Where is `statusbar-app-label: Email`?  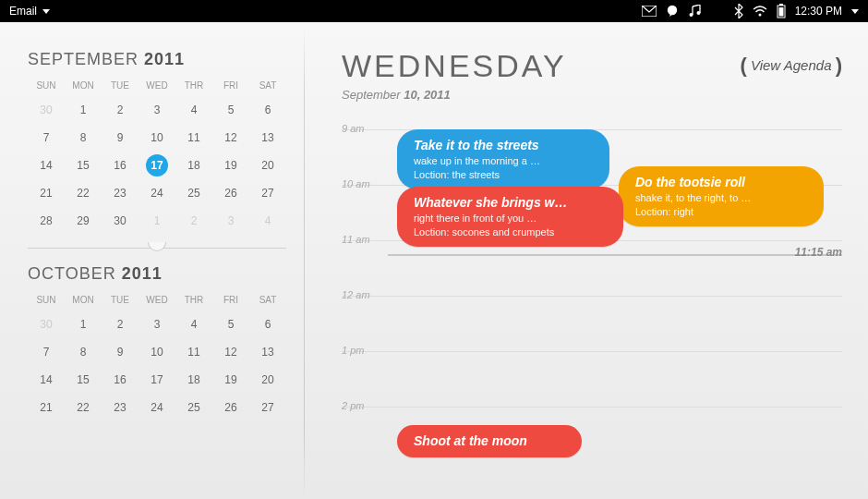 statusbar-app-label: Email is located at coordinates (23, 11).